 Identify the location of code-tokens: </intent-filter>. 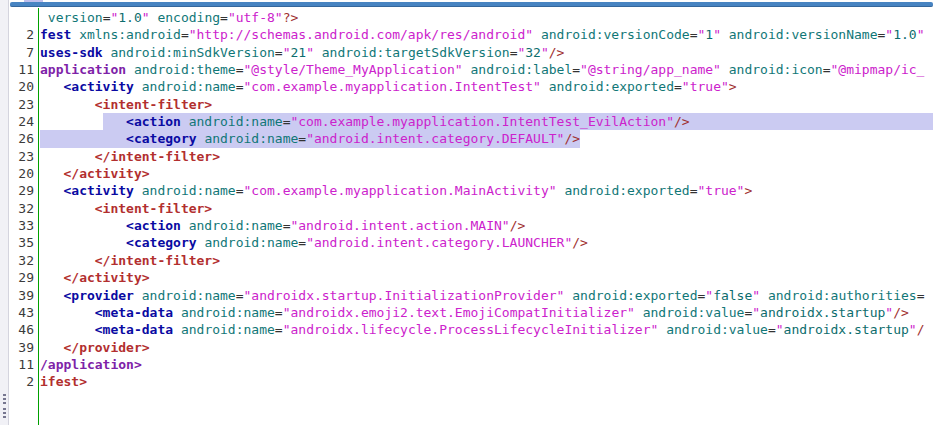
(130, 156).